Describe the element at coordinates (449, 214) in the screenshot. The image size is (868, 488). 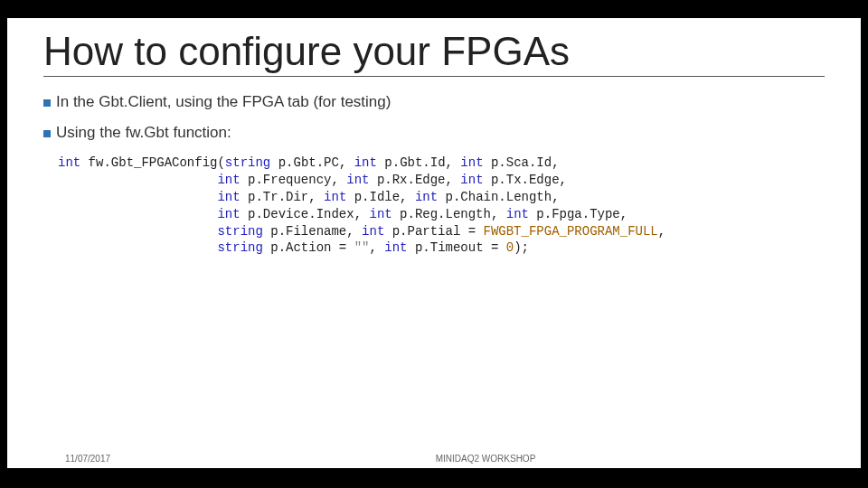
I see `code-param: p.Reg.Length,` at that location.